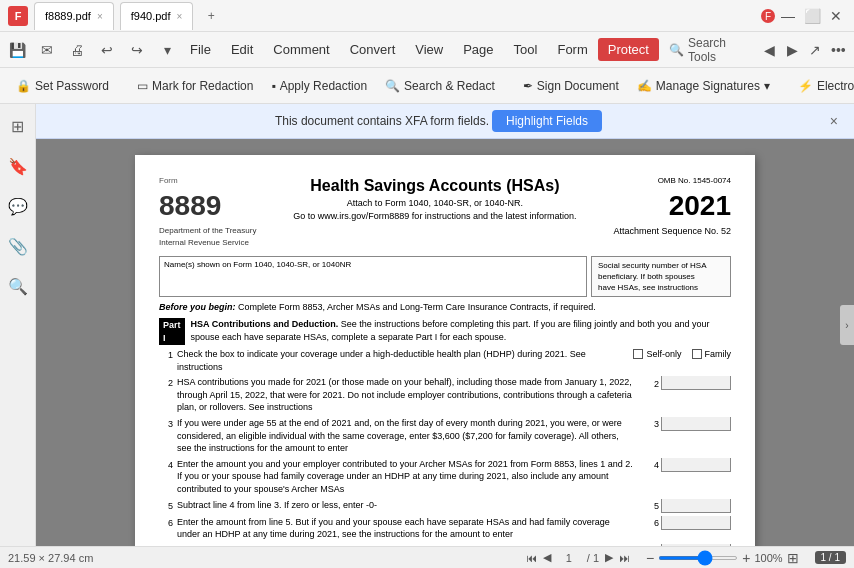 The image size is (854, 568). What do you see at coordinates (166, 383) in the screenshot?
I see `row-num-2: 2` at bounding box center [166, 383].